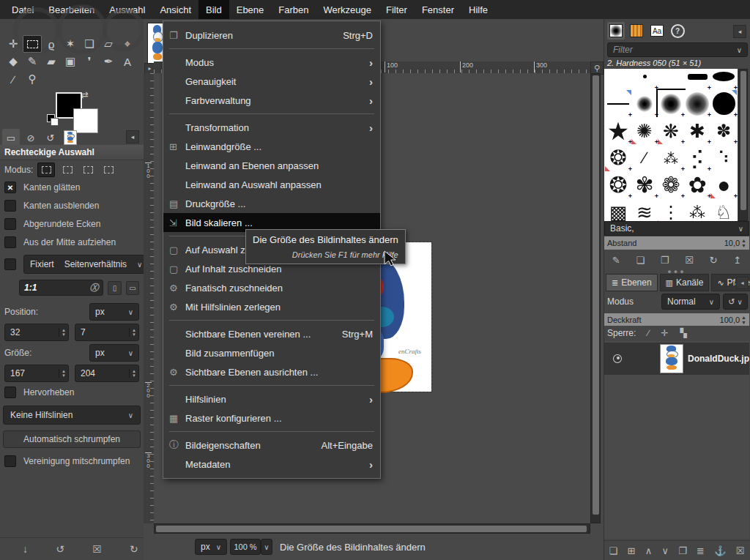 This screenshot has width=750, height=560. What do you see at coordinates (645, 184) in the screenshot?
I see `brush-sponge2: ✾+` at bounding box center [645, 184].